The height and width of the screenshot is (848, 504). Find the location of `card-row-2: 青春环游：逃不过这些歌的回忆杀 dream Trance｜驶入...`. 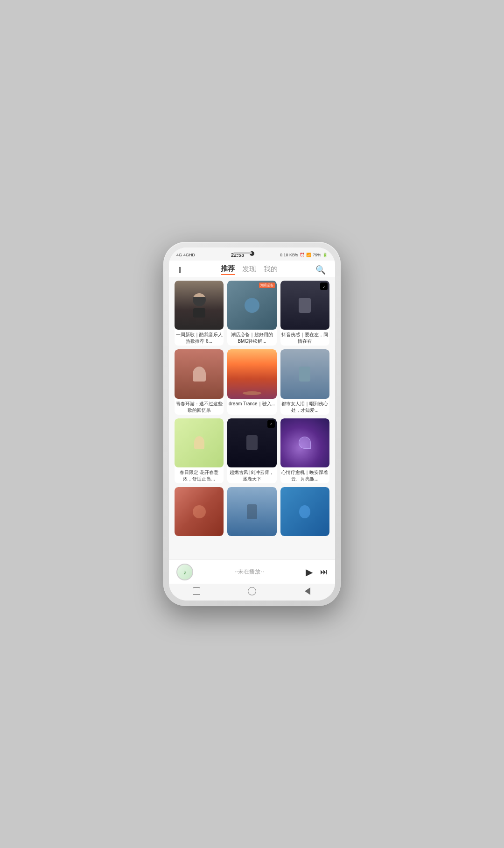

card-row-2: 青春环游：逃不过这些歌的回忆杀 dream Trance｜驶入... is located at coordinates (252, 382).